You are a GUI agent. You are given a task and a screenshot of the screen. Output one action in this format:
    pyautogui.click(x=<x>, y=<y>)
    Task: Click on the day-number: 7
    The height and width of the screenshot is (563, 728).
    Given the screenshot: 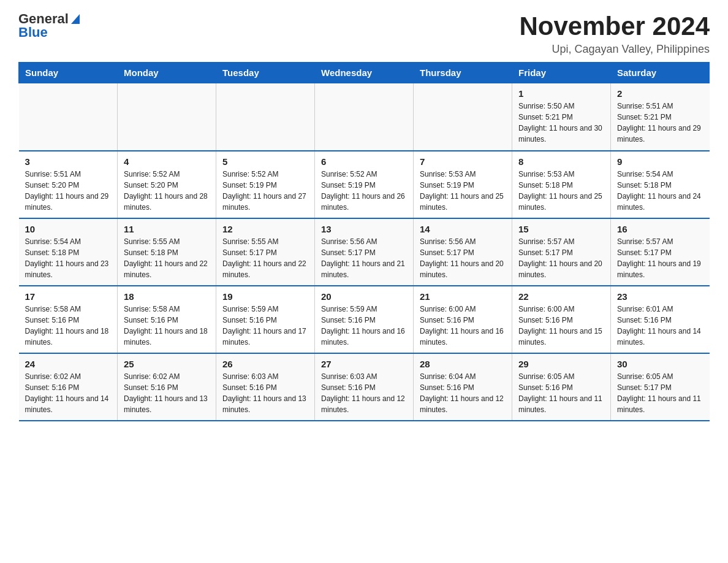 What is the action you would take?
    pyautogui.click(x=463, y=162)
    